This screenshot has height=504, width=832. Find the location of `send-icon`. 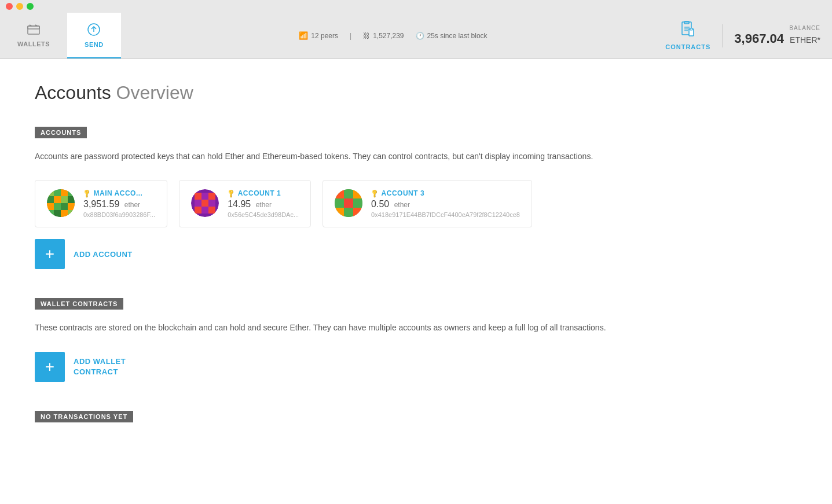

send-icon is located at coordinates (94, 30).